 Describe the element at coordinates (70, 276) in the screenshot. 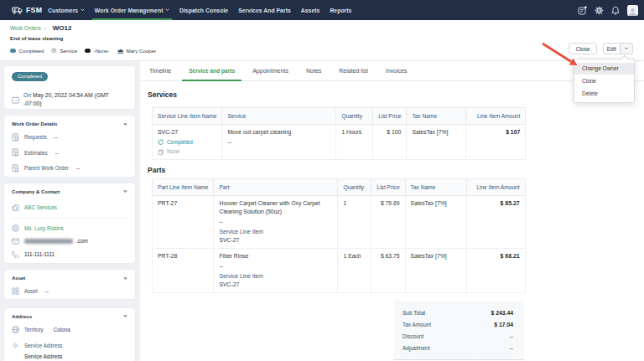

I see `asset-header: Asset` at that location.